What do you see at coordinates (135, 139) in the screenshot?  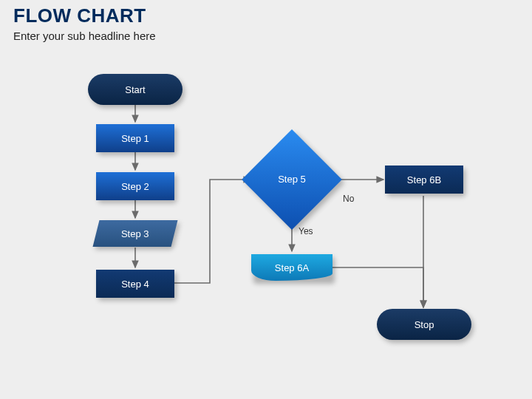 I see `node-label: Step 1` at bounding box center [135, 139].